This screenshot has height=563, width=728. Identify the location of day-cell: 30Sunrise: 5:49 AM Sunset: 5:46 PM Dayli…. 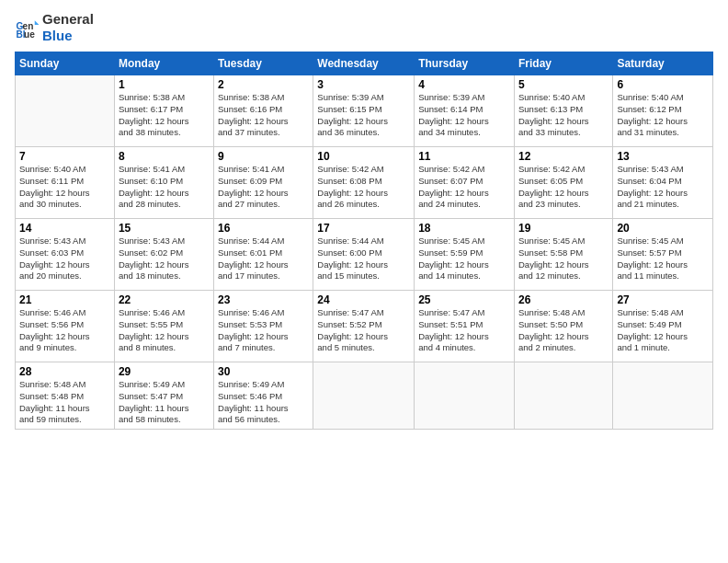
(264, 396).